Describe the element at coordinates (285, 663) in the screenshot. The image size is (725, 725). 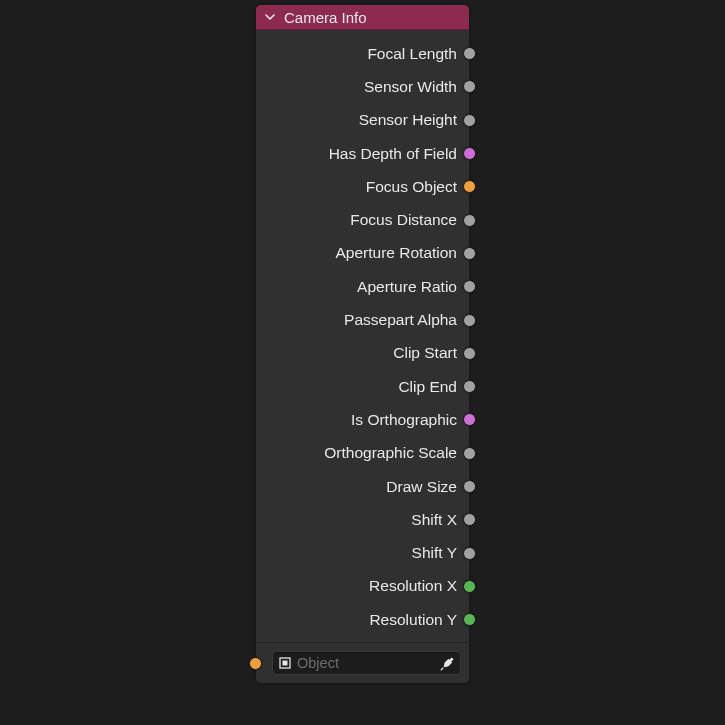
I see `object-datablock-icon` at that location.